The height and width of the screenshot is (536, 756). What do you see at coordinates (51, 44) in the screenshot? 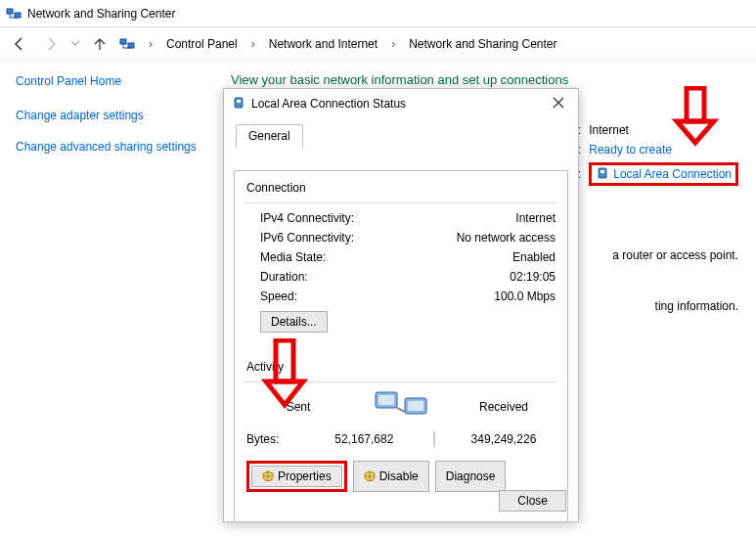
I see `nav-forward-button` at bounding box center [51, 44].